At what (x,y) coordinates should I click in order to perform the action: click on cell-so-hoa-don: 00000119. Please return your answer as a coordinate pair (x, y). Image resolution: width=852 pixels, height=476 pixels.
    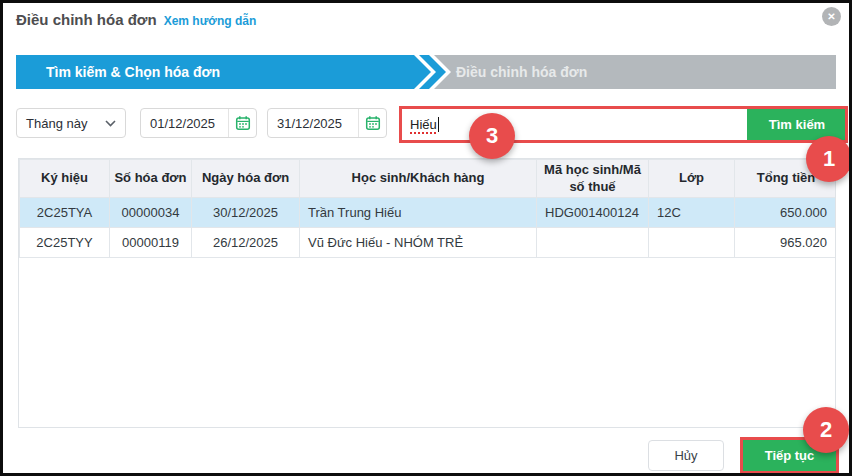
    Looking at the image, I should click on (151, 243).